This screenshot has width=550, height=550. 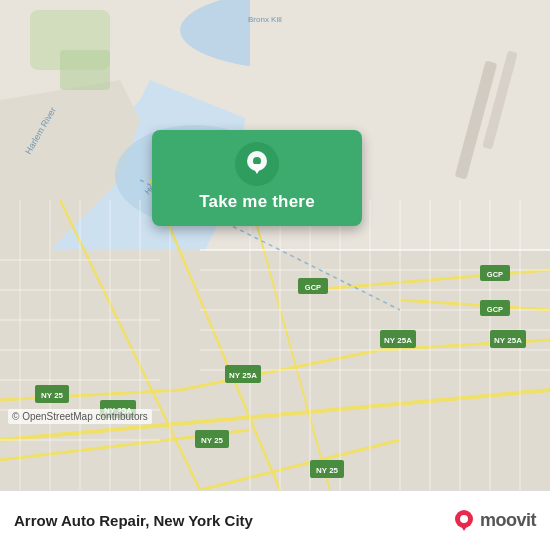 What do you see at coordinates (257, 164) in the screenshot?
I see `location-pin-icon` at bounding box center [257, 164].